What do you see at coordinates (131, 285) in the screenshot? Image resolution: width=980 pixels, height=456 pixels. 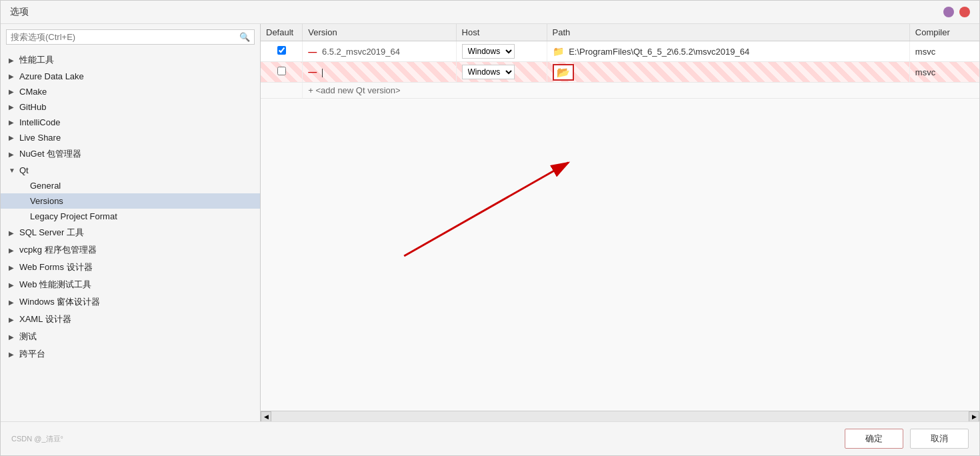 I see `sidebar-item-webperf: ▶ Web 性能测试工具` at bounding box center [131, 285].